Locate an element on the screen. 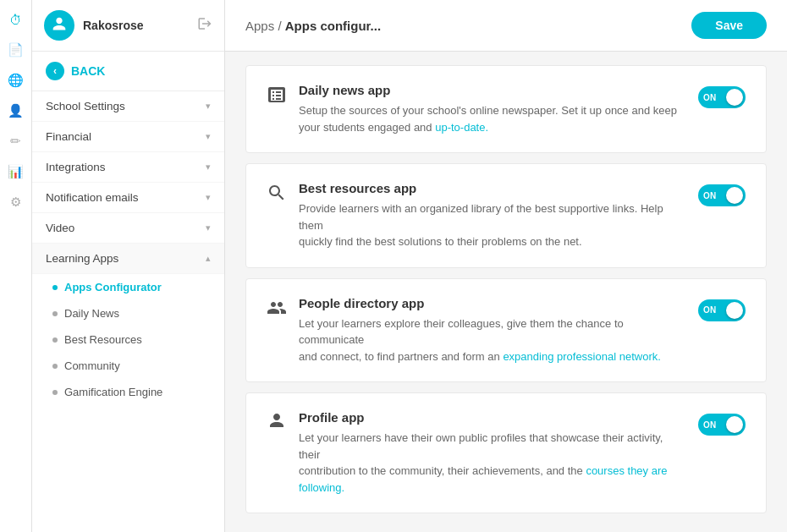 This screenshot has width=787, height=532. sidebar-item-financial: Financial ▾ is located at coordinates (129, 137).